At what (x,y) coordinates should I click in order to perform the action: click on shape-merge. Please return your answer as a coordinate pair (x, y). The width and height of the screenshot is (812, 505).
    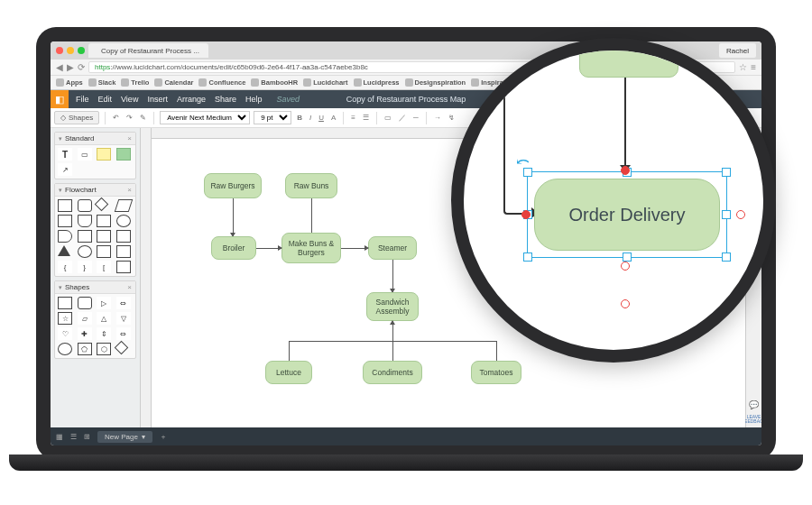
    Looking at the image, I should click on (64, 251).